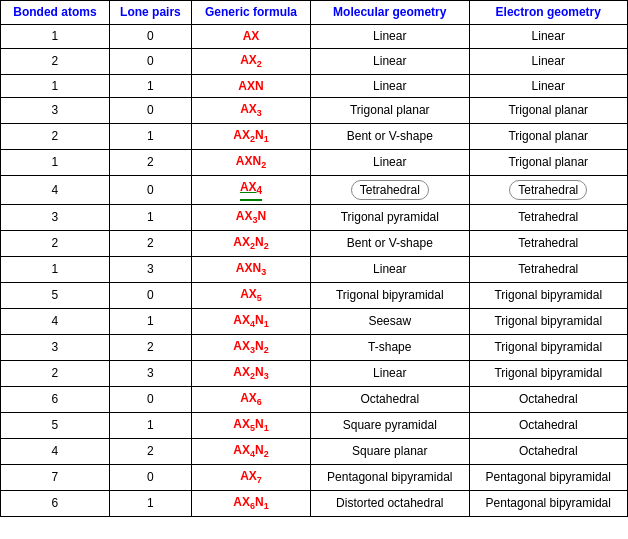 Image resolution: width=628 pixels, height=539 pixels. I want to click on table-row: 31AX3NTrigonal pyramidalTetrahedral, so click(314, 217).